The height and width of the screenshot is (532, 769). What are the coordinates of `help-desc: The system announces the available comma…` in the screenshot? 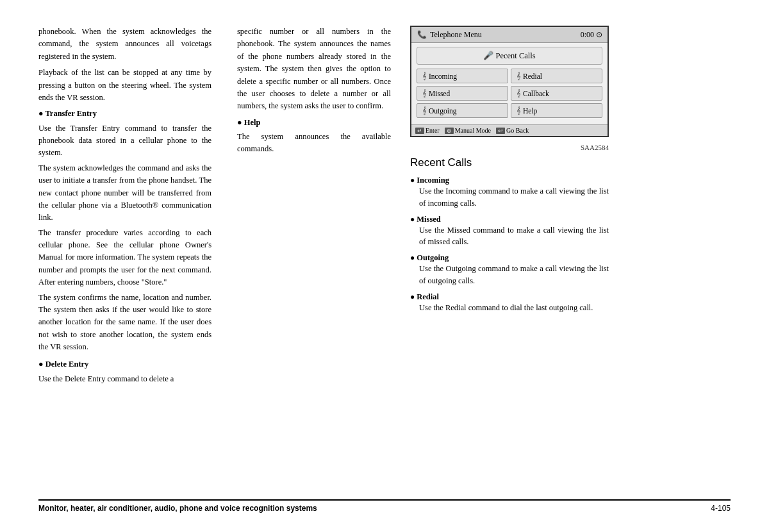 It's located at (314, 144).